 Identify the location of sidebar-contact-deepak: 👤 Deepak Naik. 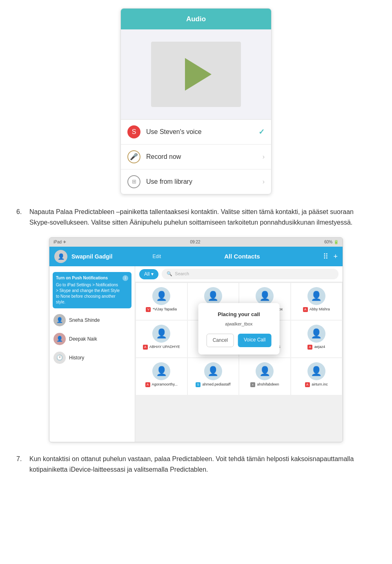
(92, 339).